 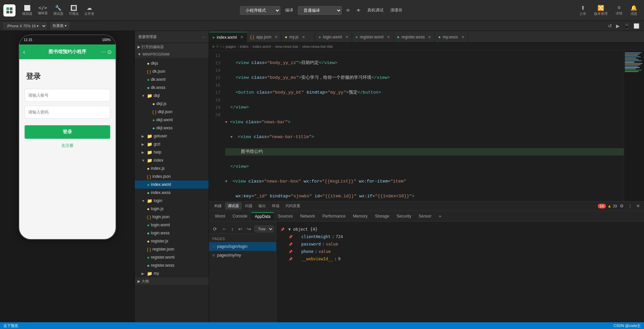 What do you see at coordinates (172, 54) in the screenshot?
I see `miniprogram-section: ▼ MINIPROGRAM` at bounding box center [172, 54].